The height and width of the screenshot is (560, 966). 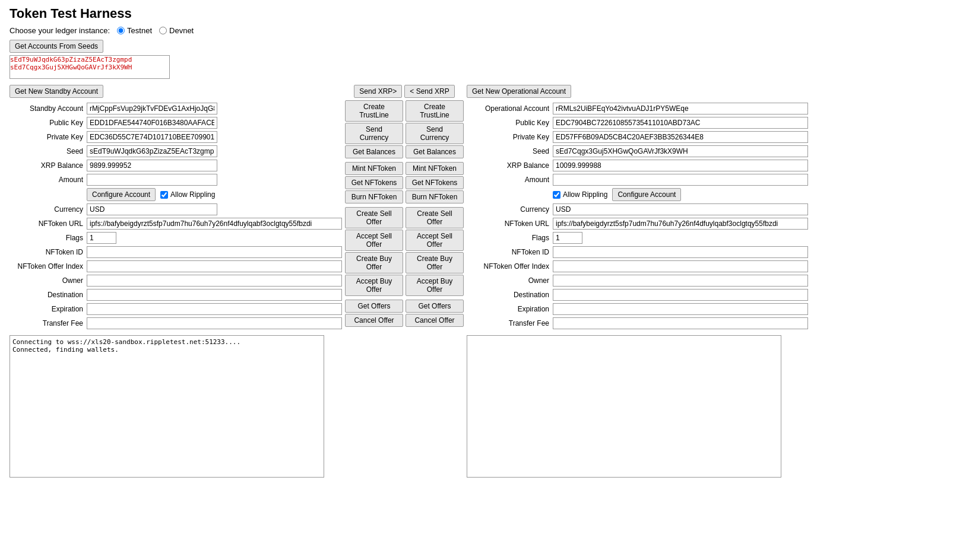 I want to click on get-new-operational-account-button: Get New Operational Account, so click(x=519, y=91).